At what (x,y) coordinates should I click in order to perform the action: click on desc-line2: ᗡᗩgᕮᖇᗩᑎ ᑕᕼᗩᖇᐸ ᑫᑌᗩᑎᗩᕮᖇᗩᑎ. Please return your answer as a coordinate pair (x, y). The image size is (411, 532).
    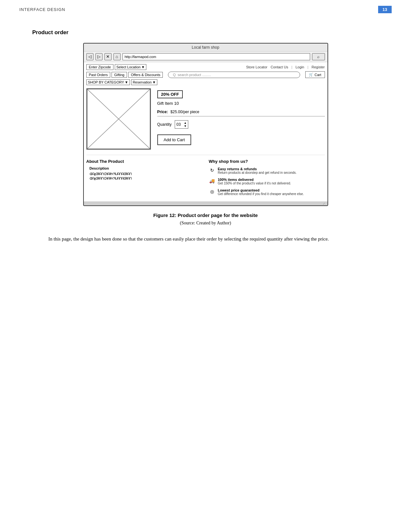
    Looking at the image, I should click on (144, 179).